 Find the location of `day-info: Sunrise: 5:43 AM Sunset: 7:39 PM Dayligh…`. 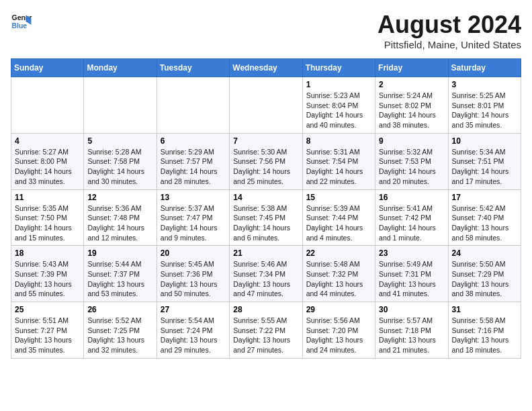

day-info: Sunrise: 5:43 AM Sunset: 7:39 PM Dayligh… is located at coordinates (47, 279).